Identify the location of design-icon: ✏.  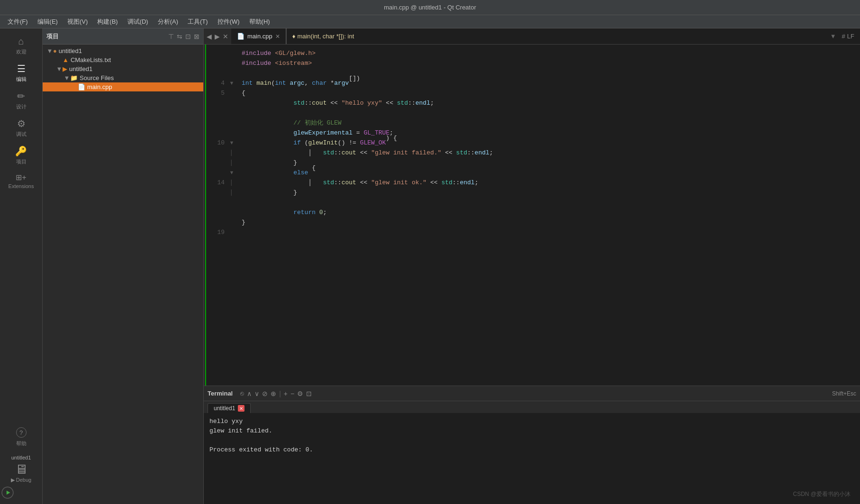
(21, 96).